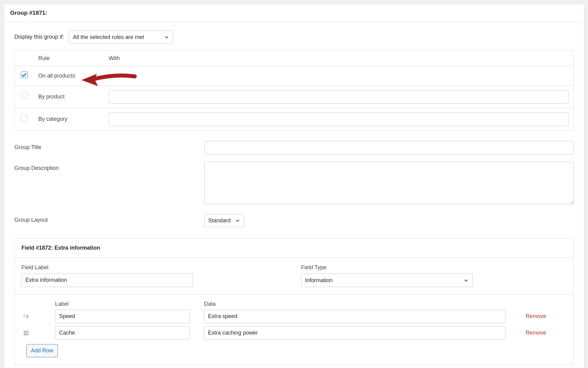  What do you see at coordinates (108, 220) in the screenshot?
I see `group-layout-label: Group Layout` at bounding box center [108, 220].